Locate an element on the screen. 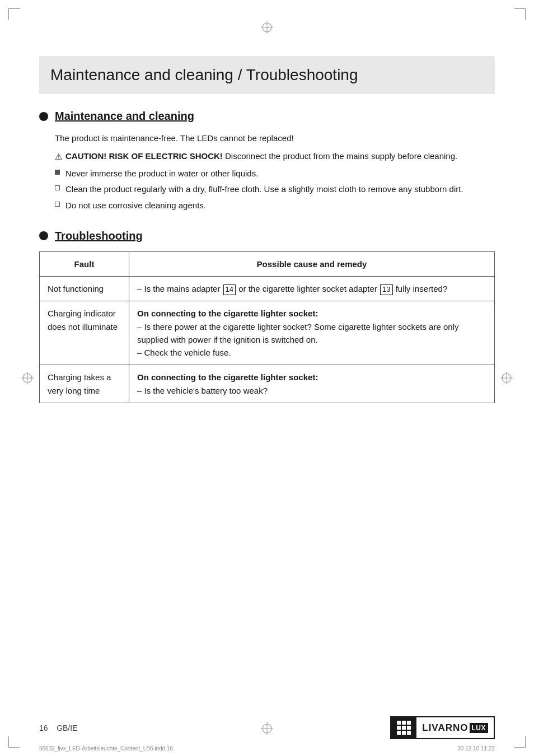 Image resolution: width=534 pixels, height=756 pixels. maintenance-bullet is located at coordinates (44, 116).